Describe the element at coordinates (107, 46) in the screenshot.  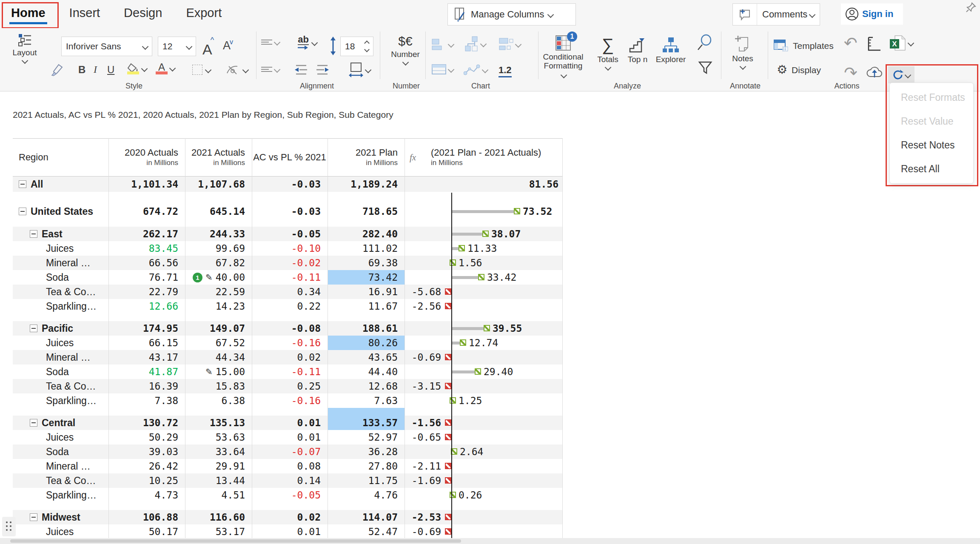
I see `font-family-select: Inforiver Sans` at that location.